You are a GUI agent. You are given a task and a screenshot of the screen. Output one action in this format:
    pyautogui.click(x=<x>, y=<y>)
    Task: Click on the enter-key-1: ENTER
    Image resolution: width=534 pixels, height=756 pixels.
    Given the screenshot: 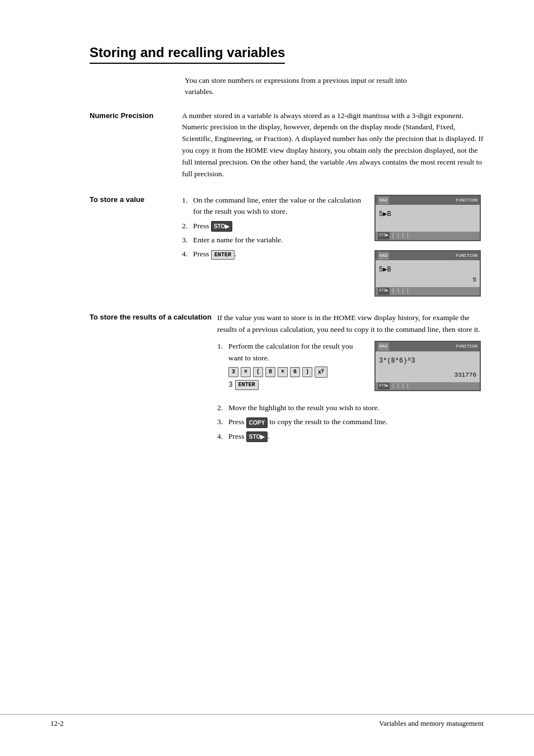 What is the action you would take?
    pyautogui.click(x=223, y=255)
    